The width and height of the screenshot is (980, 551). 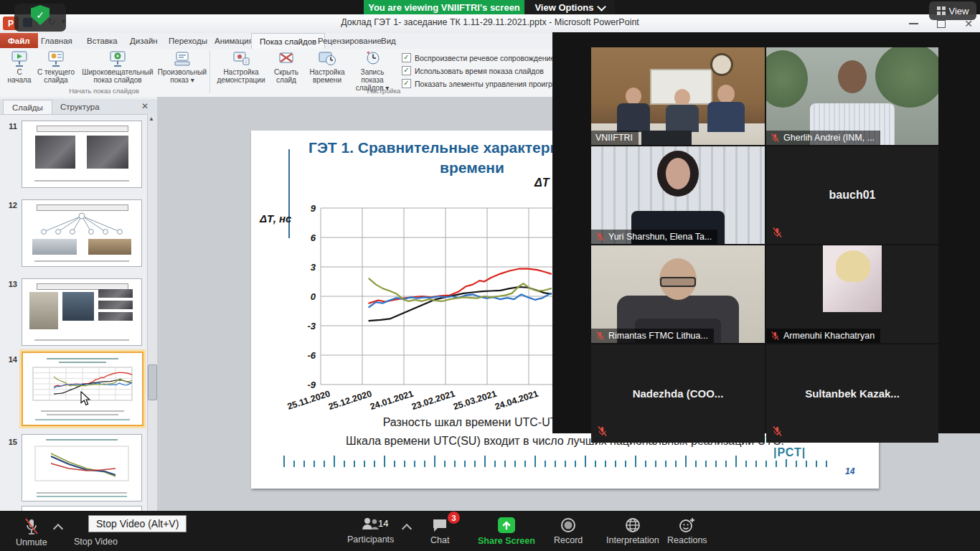 I want to click on from-beginning-button: С начала, so click(x=19, y=67).